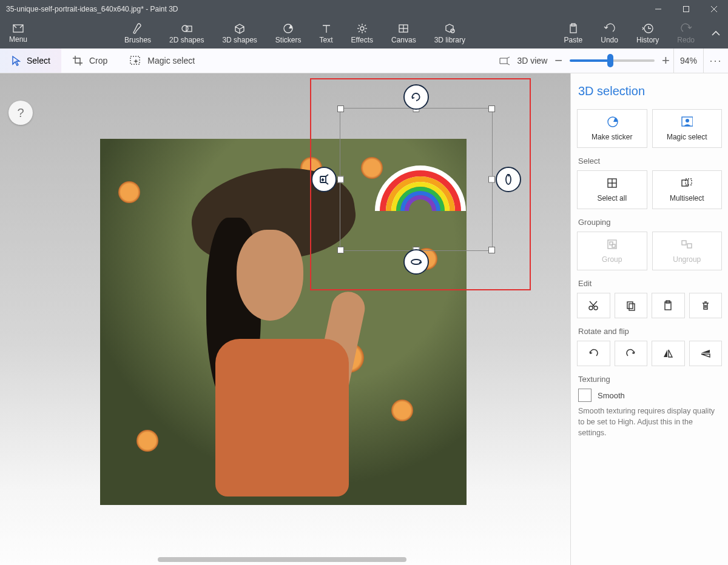 Image resolution: width=728 pixels, height=565 pixels. What do you see at coordinates (612, 395) in the screenshot?
I see `smooth-label: Smooth` at bounding box center [612, 395].